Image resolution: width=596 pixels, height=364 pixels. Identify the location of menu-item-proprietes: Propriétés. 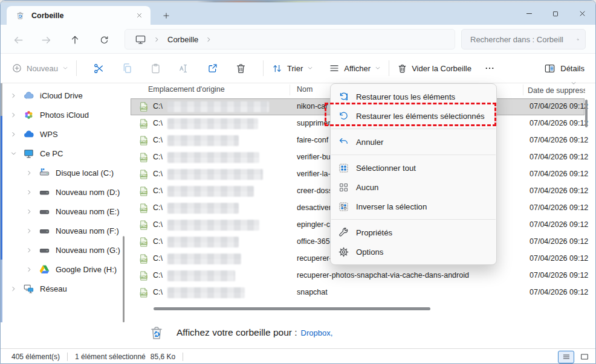
(413, 232).